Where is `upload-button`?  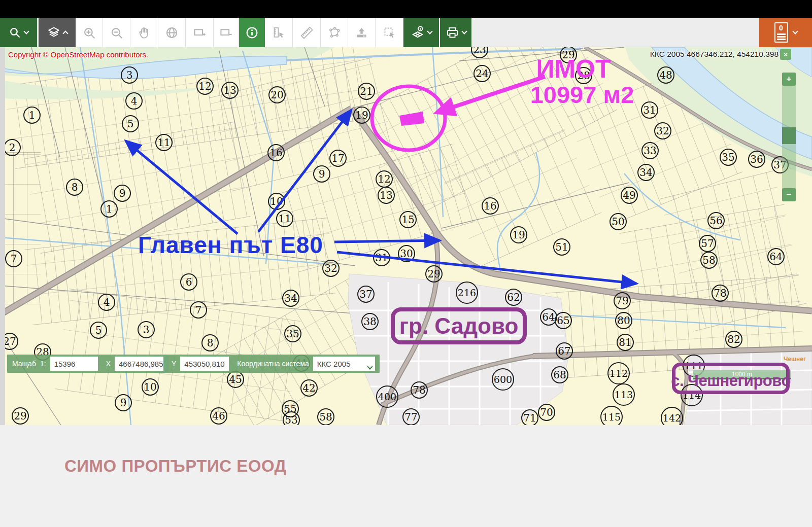
upload-button is located at coordinates (362, 32).